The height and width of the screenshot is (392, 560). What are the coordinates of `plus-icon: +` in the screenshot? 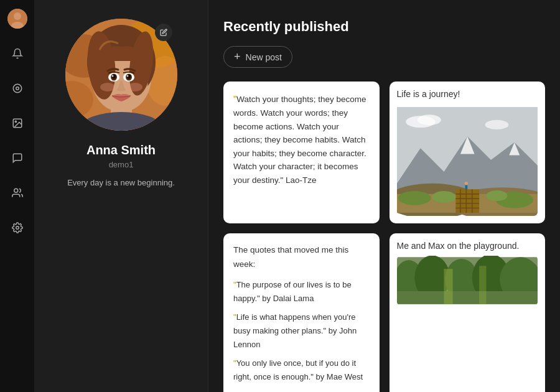 It's located at (238, 57).